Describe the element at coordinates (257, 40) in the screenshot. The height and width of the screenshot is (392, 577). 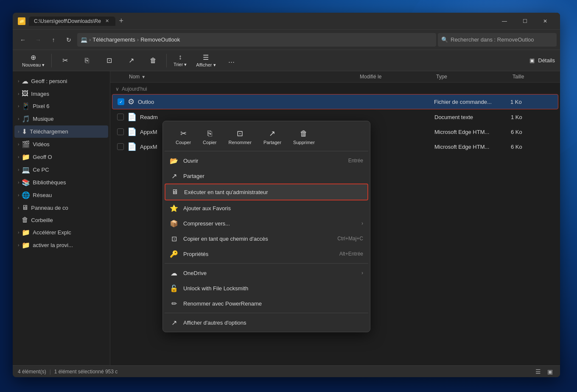
I see `breadcrumb: 💻 › Téléchargements › RemoveOutlook` at that location.